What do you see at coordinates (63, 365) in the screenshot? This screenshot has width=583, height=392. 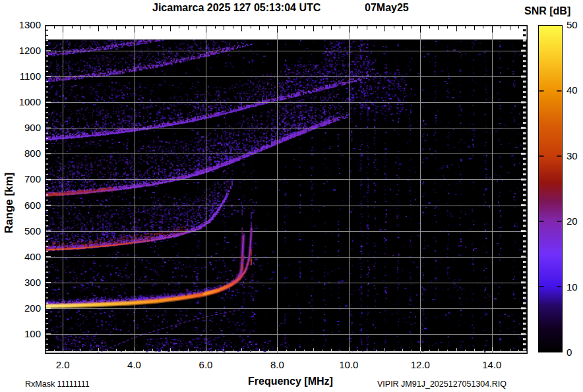 I see `x-tick-label: 2.0` at bounding box center [63, 365].